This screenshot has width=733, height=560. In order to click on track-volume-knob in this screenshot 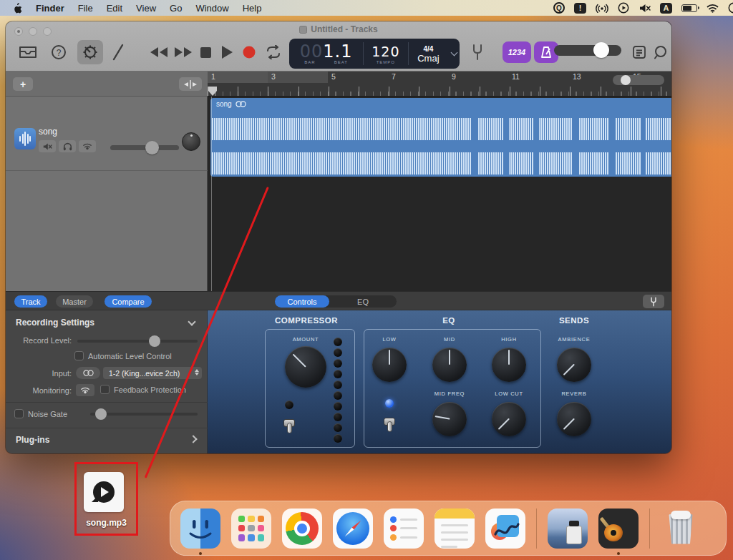, I will do `click(152, 147)`.